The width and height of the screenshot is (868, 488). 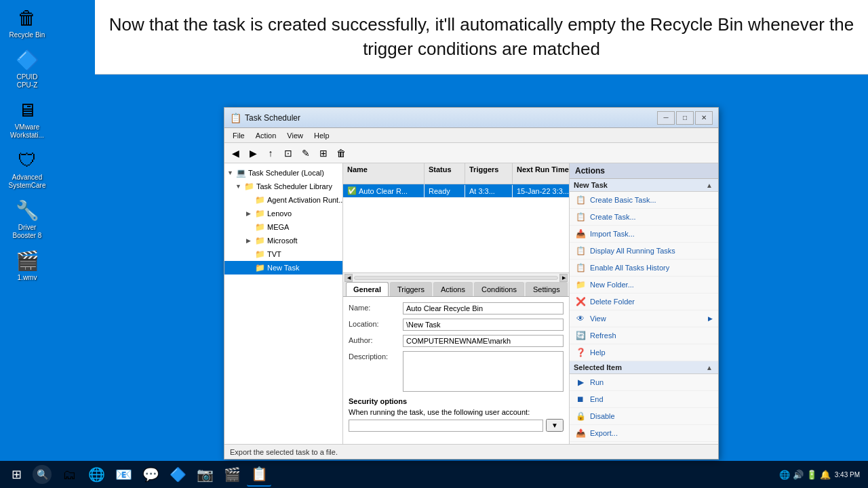 What do you see at coordinates (644, 416) in the screenshot?
I see `action-disable: 🔒 Disable` at bounding box center [644, 416].